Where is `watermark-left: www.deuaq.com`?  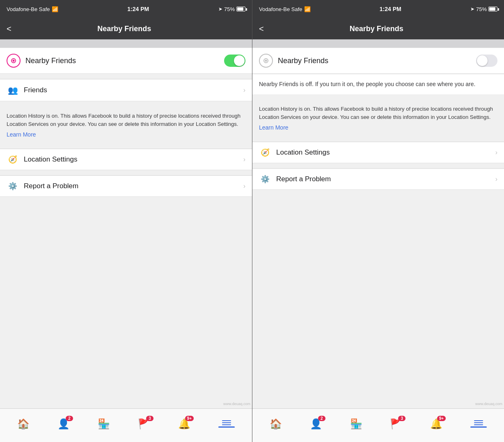
watermark-left: www.deuaq.com is located at coordinates (237, 404).